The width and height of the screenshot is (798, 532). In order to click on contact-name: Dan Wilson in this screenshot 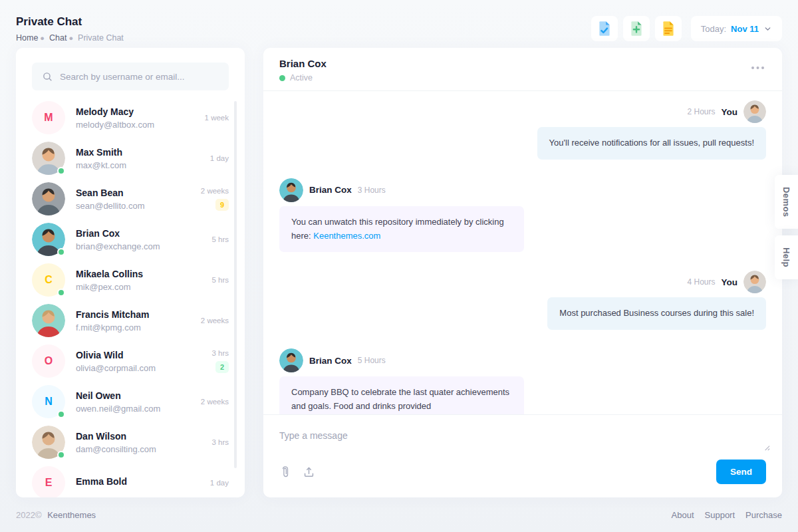, I will do `click(138, 436)`.